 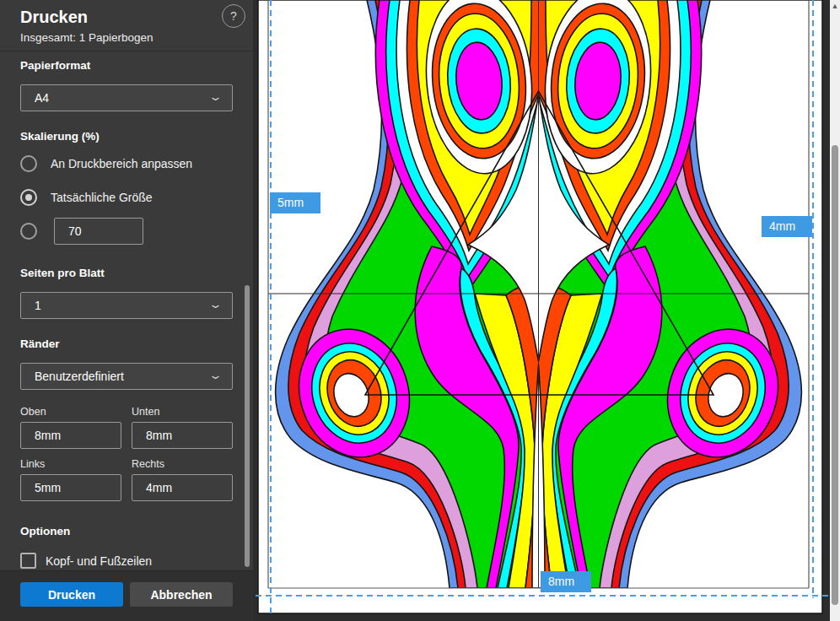 What do you see at coordinates (54, 17) in the screenshot?
I see `dialog-title: Drucken` at bounding box center [54, 17].